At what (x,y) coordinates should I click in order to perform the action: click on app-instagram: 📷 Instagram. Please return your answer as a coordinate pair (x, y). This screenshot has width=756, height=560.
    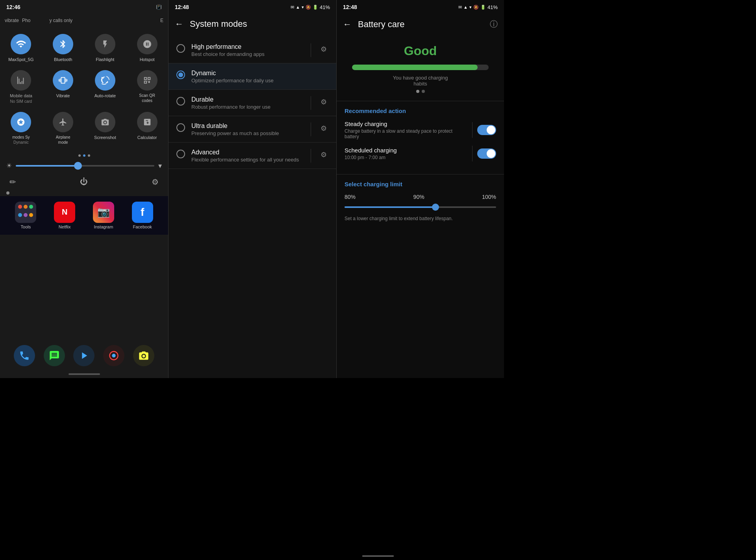
    Looking at the image, I should click on (104, 215).